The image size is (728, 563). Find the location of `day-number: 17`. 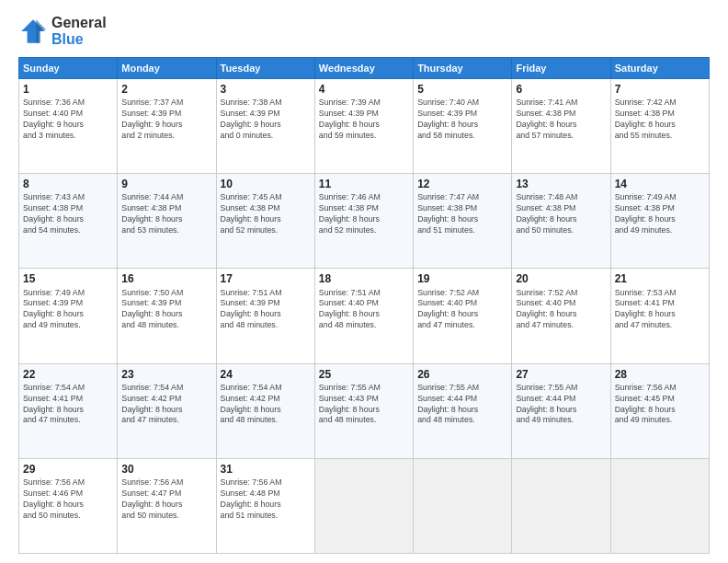

day-number: 17 is located at coordinates (266, 279).